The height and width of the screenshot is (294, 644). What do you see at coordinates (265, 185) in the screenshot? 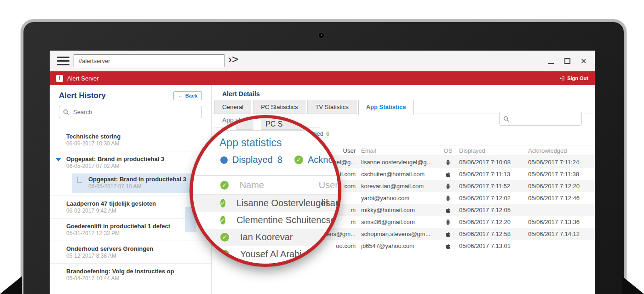
I see `magnified-header-row: ✓ Name User` at bounding box center [265, 185].